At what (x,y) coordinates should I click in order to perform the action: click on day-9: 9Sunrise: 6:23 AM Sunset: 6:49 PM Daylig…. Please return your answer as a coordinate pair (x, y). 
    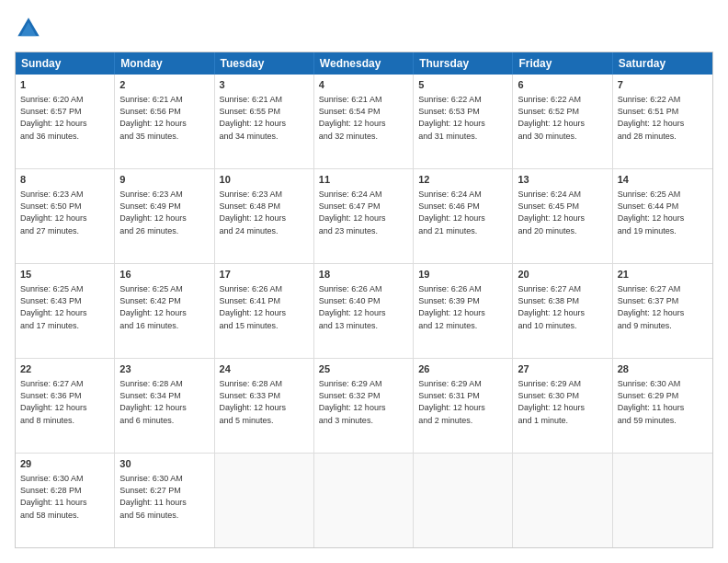
    Looking at the image, I should click on (165, 216).